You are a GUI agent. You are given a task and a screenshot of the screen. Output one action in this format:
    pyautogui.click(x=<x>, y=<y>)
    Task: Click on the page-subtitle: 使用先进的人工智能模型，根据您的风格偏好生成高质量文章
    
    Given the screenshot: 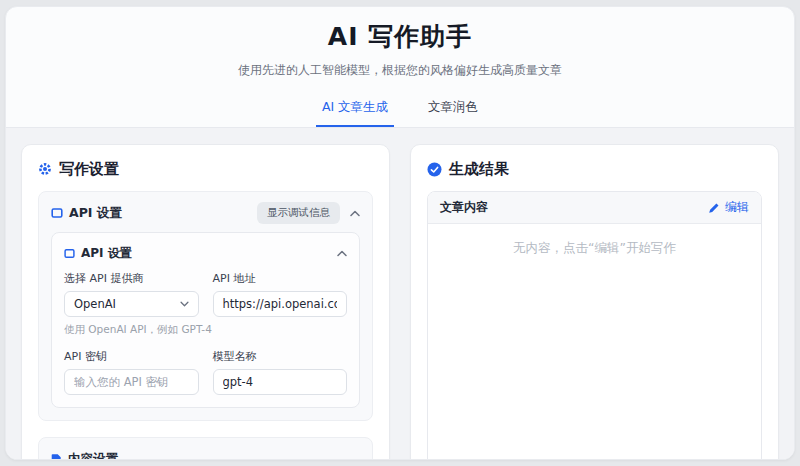 What is the action you would take?
    pyautogui.click(x=400, y=70)
    